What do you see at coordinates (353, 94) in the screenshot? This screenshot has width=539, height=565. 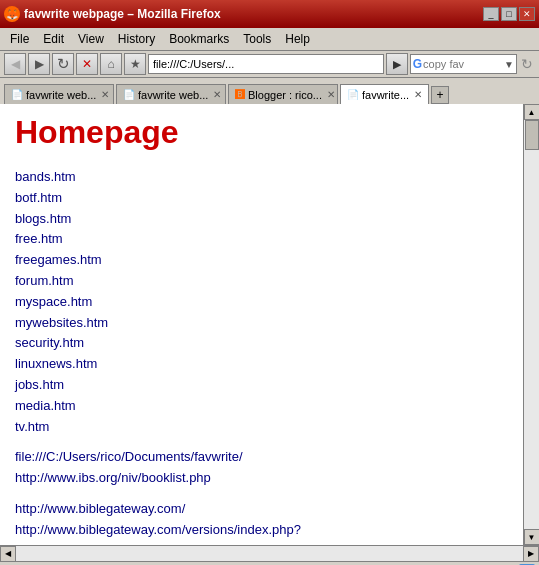 I see `tab-4-favicon: 📄` at bounding box center [353, 94].